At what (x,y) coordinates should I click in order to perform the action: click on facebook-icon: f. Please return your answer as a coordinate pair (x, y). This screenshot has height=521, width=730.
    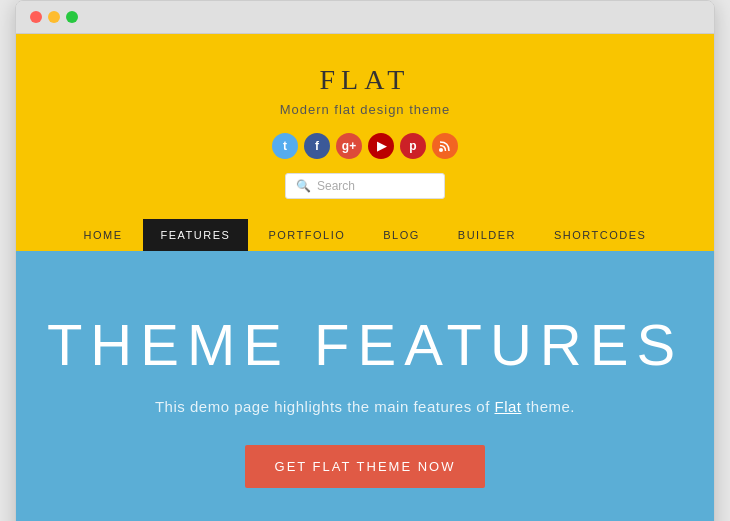
    Looking at the image, I should click on (317, 146).